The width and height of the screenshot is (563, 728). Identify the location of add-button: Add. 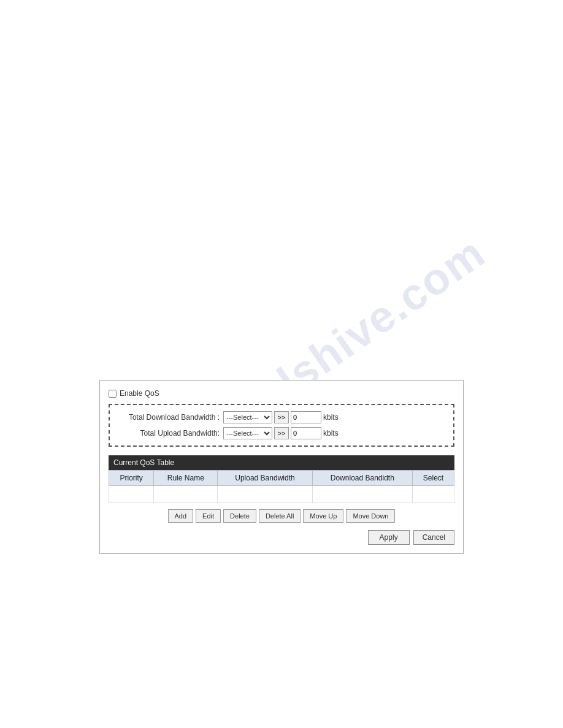
(181, 516).